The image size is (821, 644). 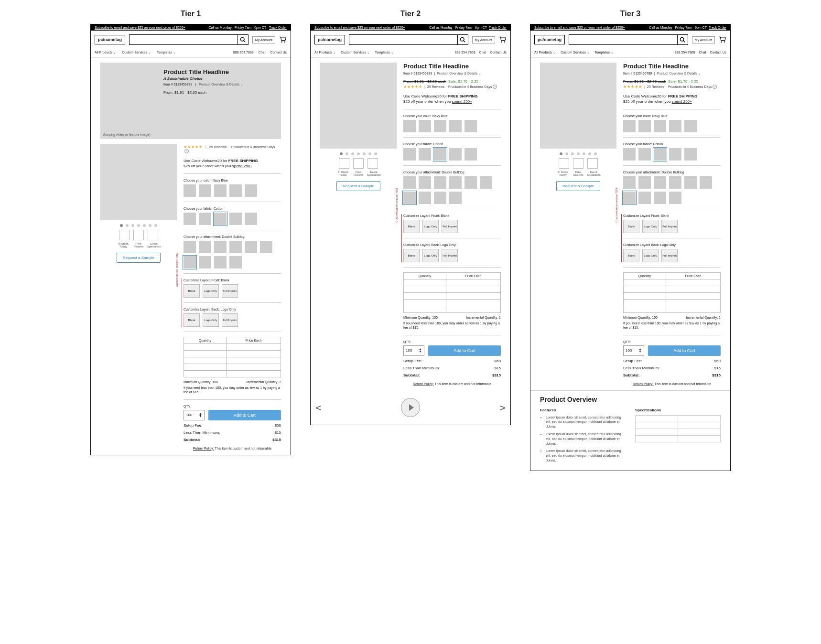 I want to click on nav-all-products: All Products ⌄, so click(x=325, y=53).